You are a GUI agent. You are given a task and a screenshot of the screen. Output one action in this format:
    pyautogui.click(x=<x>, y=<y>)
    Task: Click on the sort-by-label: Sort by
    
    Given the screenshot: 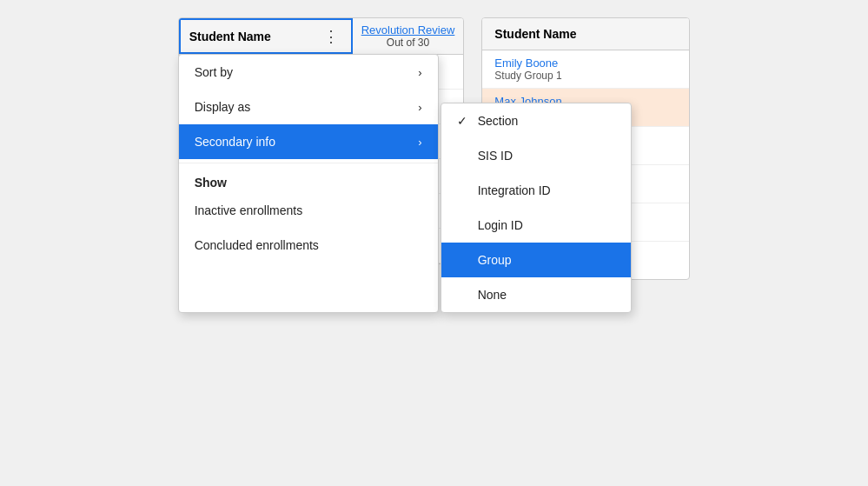 What is the action you would take?
    pyautogui.click(x=214, y=72)
    